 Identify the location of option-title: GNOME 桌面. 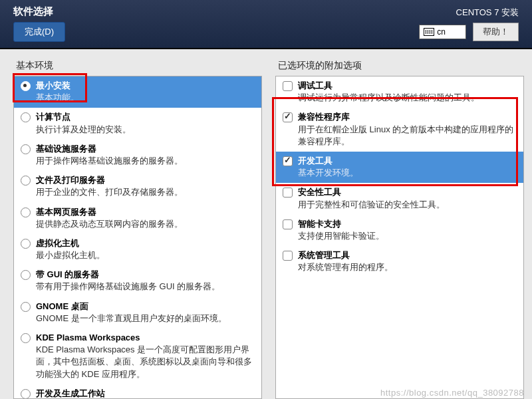
(146, 307).